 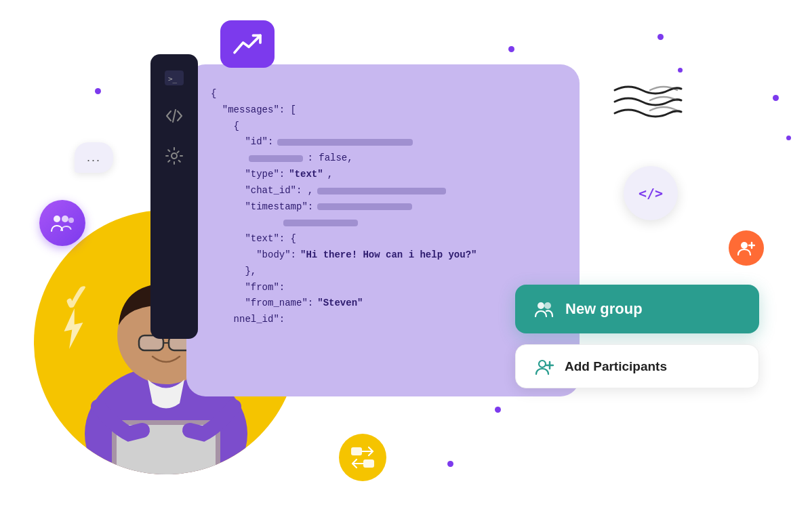 What do you see at coordinates (651, 193) in the screenshot?
I see `code-circle-label: </>` at bounding box center [651, 193].